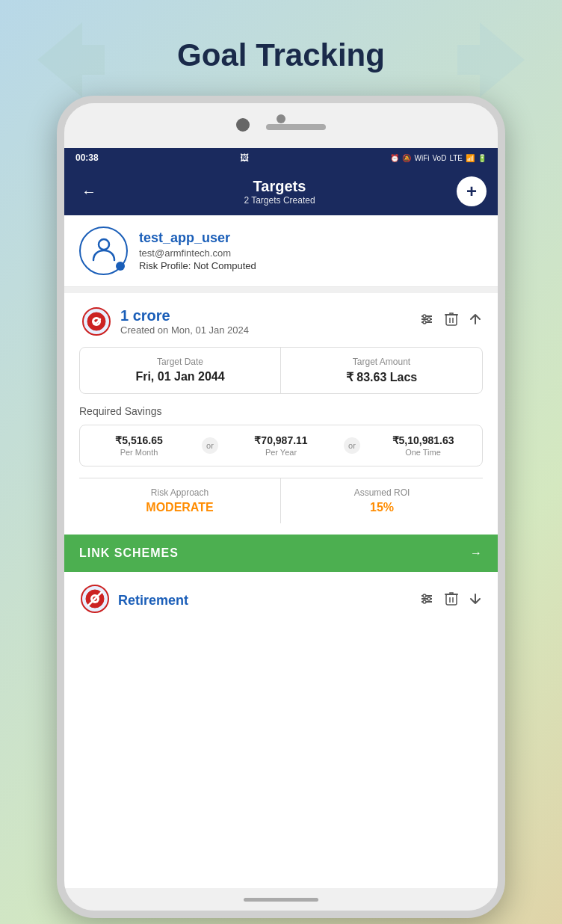 This screenshot has width=562, height=924. Describe the element at coordinates (451, 321) in the screenshot. I see `delete-icon` at that location.